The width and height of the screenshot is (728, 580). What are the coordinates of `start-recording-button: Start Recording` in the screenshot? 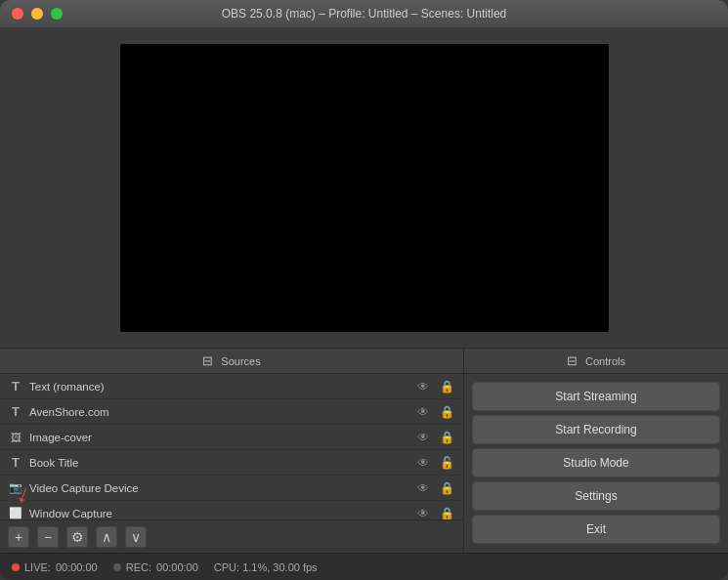 It's located at (596, 430).